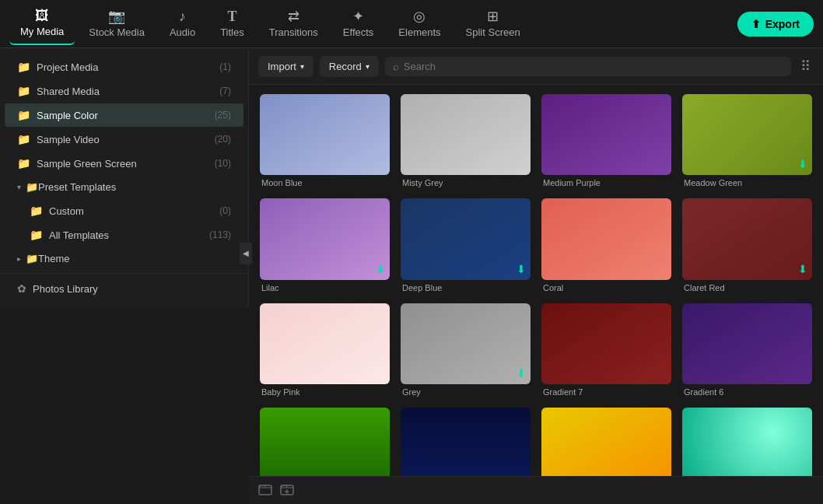 This screenshot has width=823, height=504. Describe the element at coordinates (419, 23) in the screenshot. I see `nav-item-elements: ◎ Elements` at that location.